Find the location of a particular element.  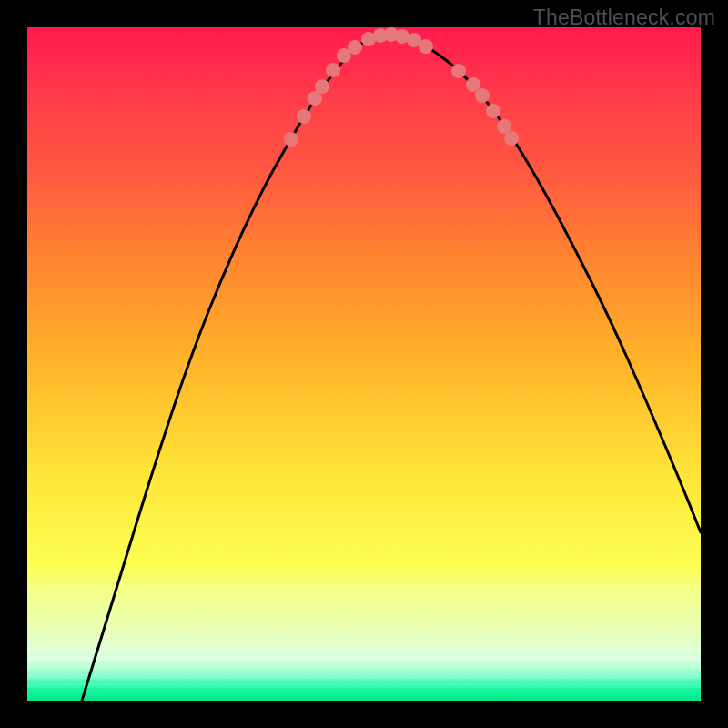

watermark-text: TheBottleneck.com is located at coordinates (624, 18).